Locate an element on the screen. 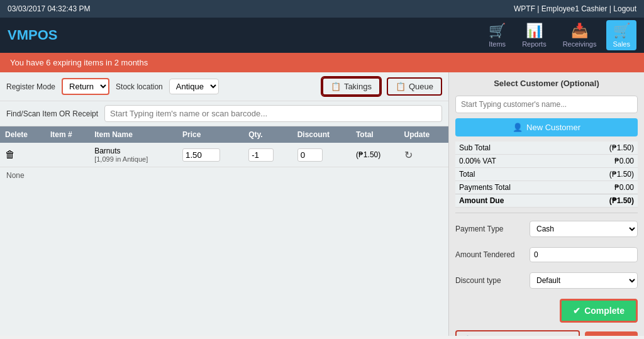  col-discount: Discount is located at coordinates (322, 135).